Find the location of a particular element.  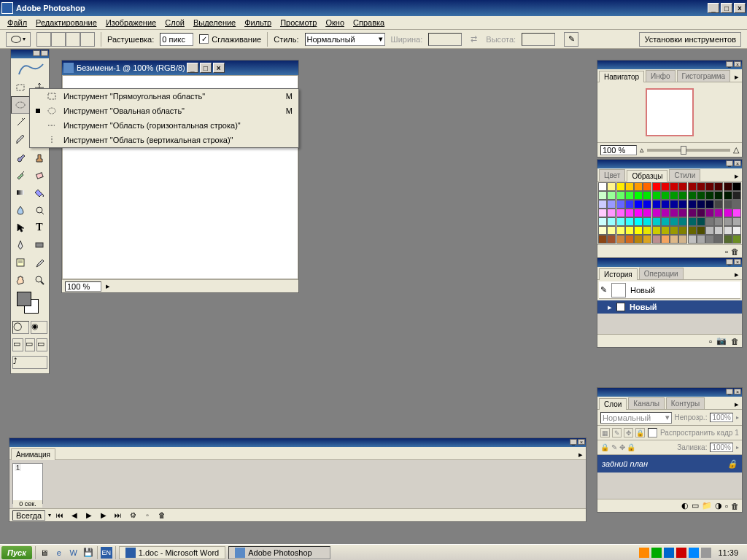

zoom-tool is located at coordinates (39, 280).